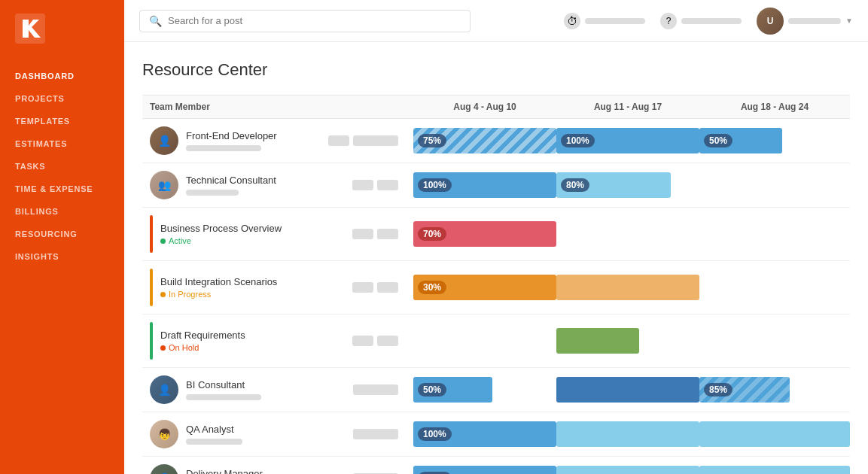  Describe the element at coordinates (266, 385) in the screenshot. I see `member-name: BI Consultant` at that location.